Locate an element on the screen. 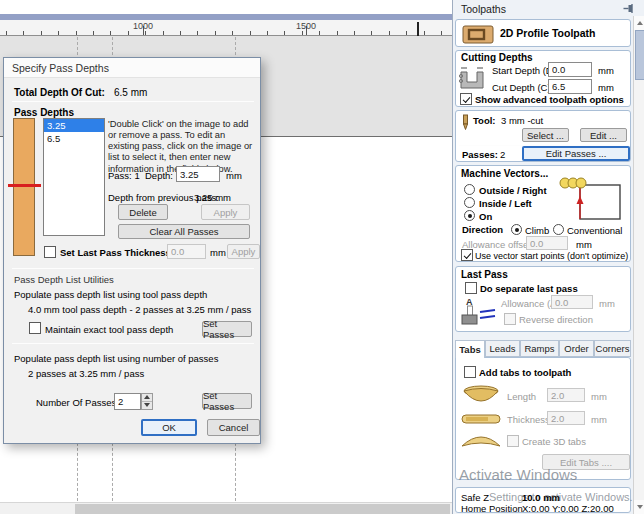  prev-pass-value: 3.25 mm is located at coordinates (212, 198).